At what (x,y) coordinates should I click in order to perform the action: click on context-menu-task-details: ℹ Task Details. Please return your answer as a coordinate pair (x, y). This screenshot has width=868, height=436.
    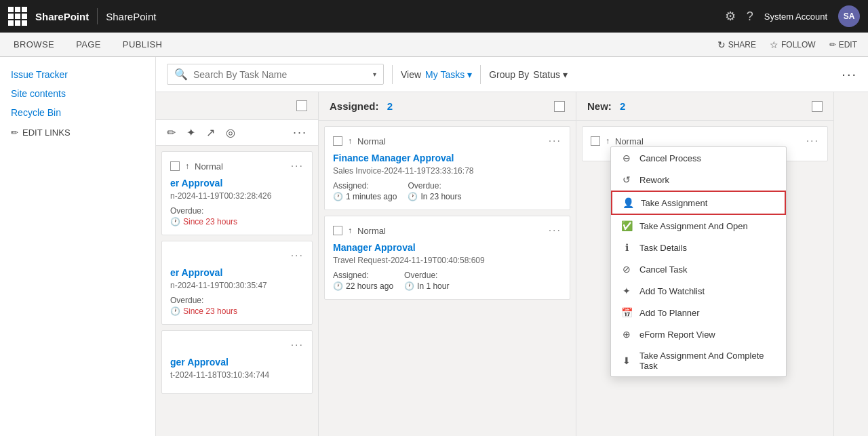
    Looking at the image, I should click on (698, 247).